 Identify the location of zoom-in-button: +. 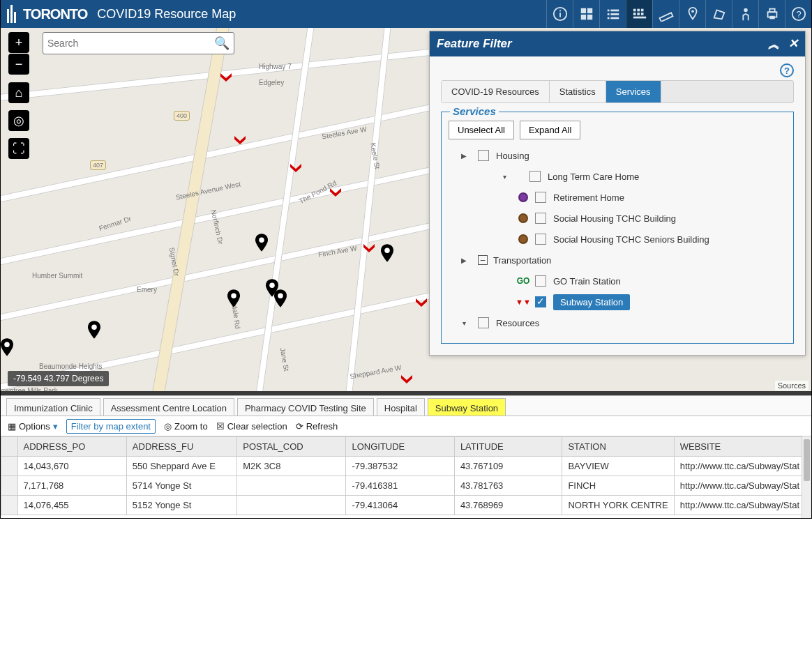
(19, 43).